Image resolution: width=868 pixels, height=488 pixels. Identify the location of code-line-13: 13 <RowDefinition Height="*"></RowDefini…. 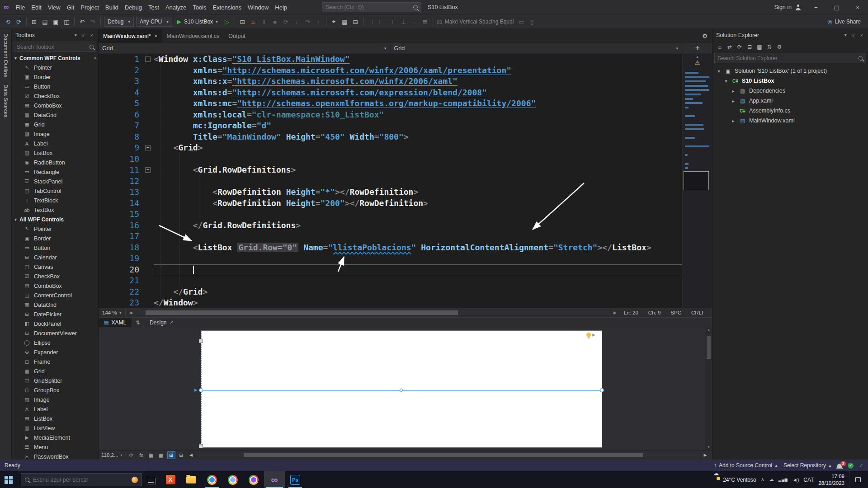
(391, 192).